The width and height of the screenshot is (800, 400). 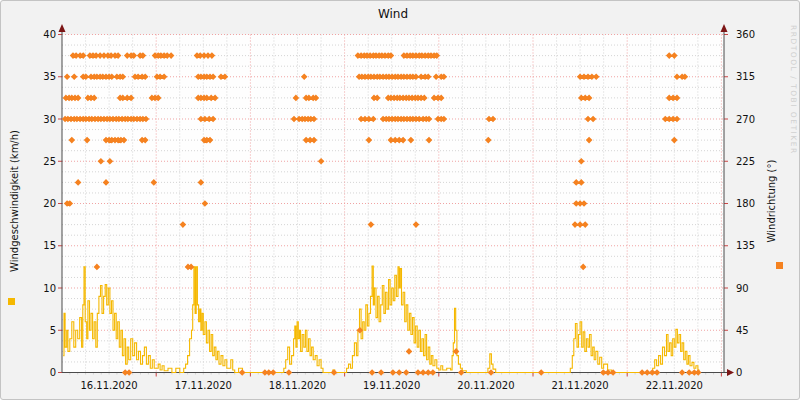 I want to click on y-left-axis-label: Windgeschwindigkeit (km/h), so click(x=14, y=201).